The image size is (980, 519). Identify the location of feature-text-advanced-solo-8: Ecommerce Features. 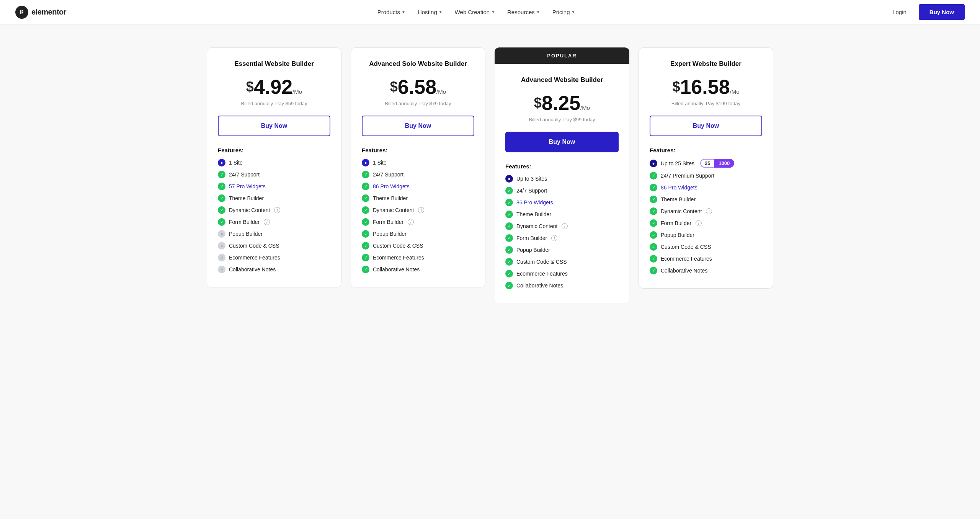
(399, 258).